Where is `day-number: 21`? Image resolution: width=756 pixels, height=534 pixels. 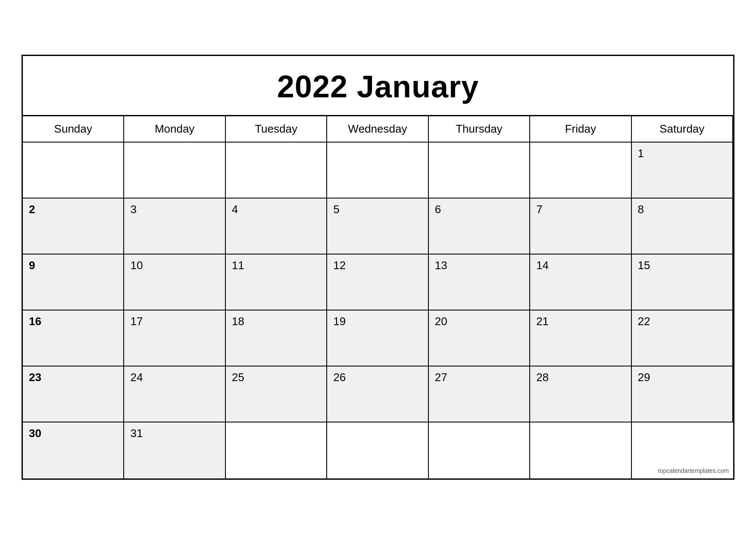 day-number: 21 is located at coordinates (542, 321).